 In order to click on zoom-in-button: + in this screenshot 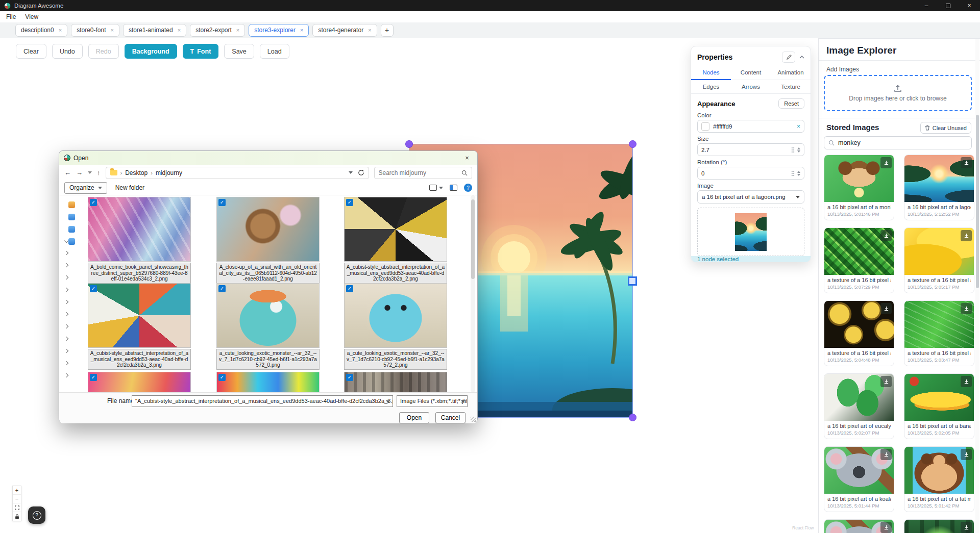, I will do `click(17, 491)`.